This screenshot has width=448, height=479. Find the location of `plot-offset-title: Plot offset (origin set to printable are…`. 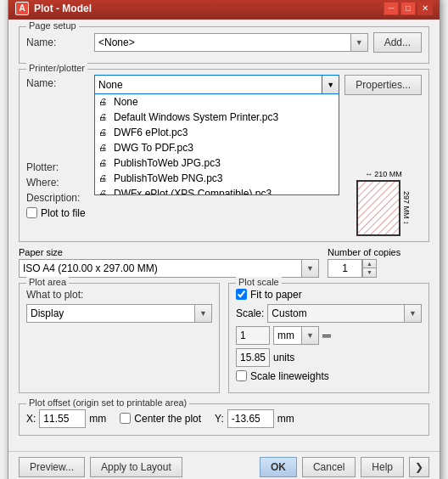

plot-offset-title: Plot offset (origin set to printable are… is located at coordinates (108, 403).